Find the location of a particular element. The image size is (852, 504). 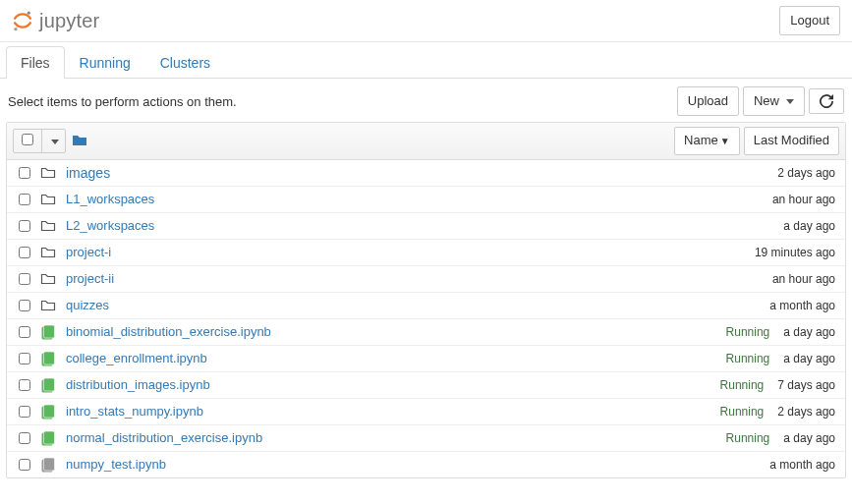

table-row: distribution_images.ipynbRunning7 days a… is located at coordinates (426, 385).